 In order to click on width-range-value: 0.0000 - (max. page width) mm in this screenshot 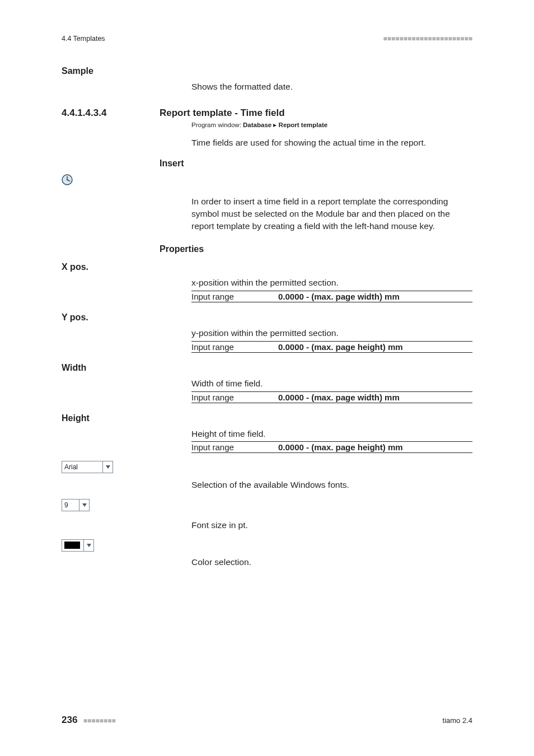, I will do `click(339, 398)`.